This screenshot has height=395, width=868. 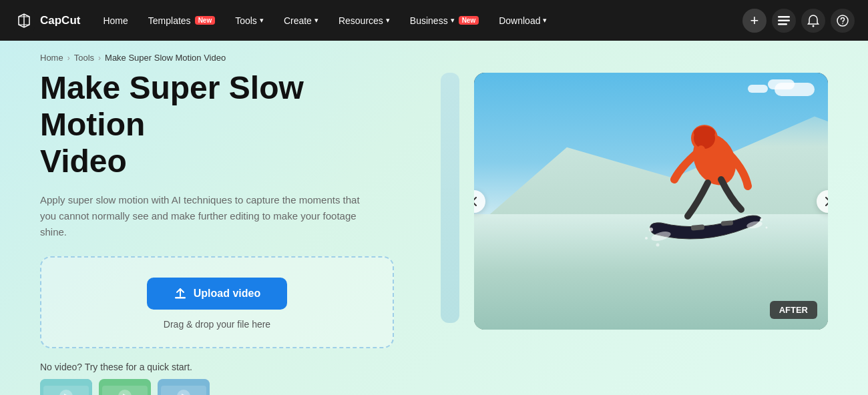 I want to click on create-chevron: ▾, so click(x=316, y=20).